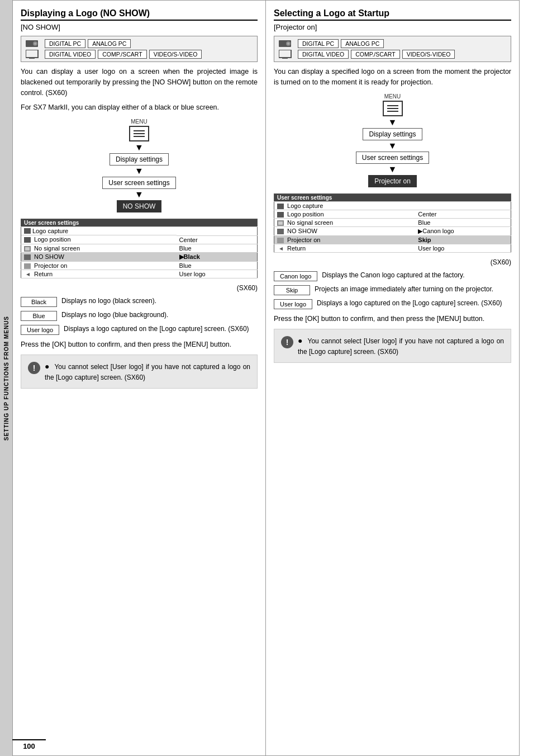 This screenshot has width=533, height=756. What do you see at coordinates (362, 44) in the screenshot?
I see `right-input-analog-pc: ANALOG PC` at bounding box center [362, 44].